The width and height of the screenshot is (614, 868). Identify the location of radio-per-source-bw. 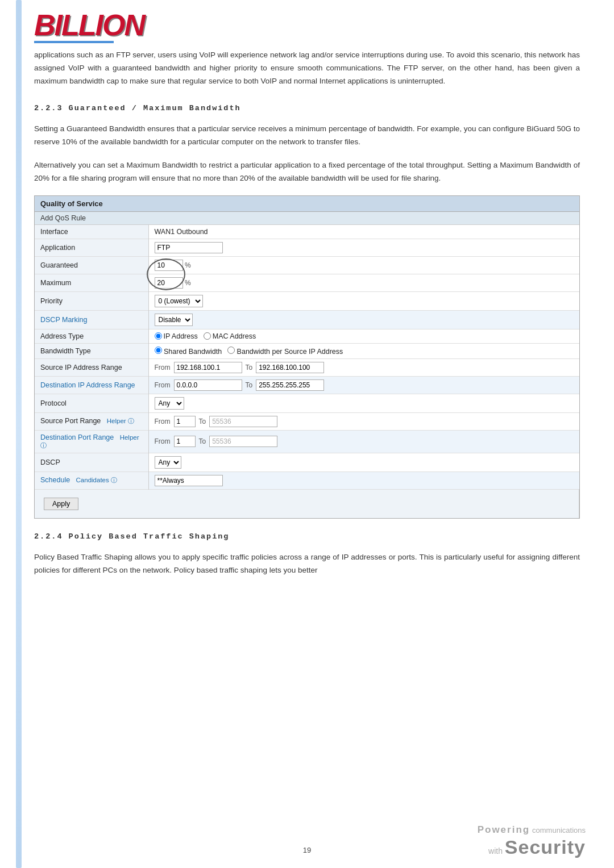
(231, 350).